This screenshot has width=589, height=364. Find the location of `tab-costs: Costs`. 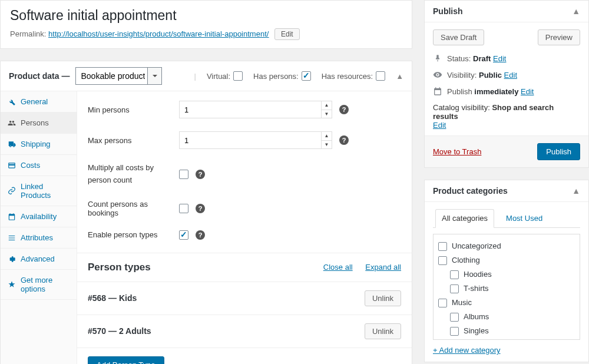

tab-costs: Costs is located at coordinates (39, 165).